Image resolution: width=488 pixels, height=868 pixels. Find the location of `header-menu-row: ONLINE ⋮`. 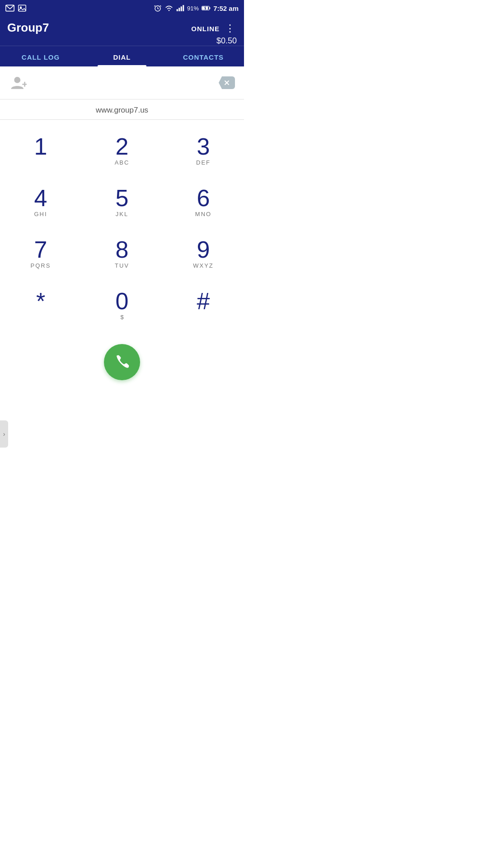

header-menu-row: ONLINE ⋮ is located at coordinates (214, 28).